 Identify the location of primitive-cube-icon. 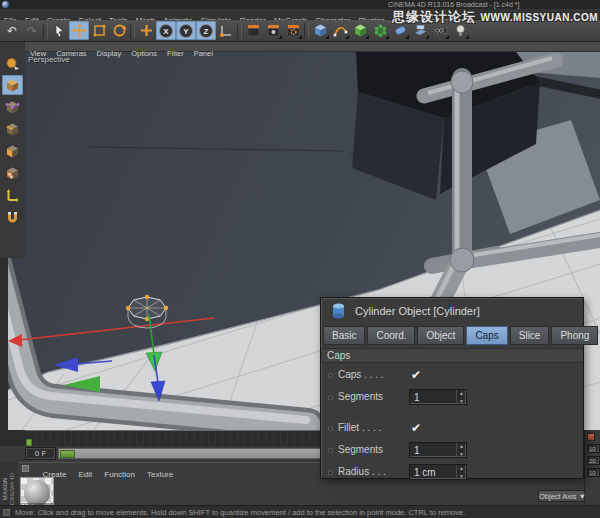
(320, 30).